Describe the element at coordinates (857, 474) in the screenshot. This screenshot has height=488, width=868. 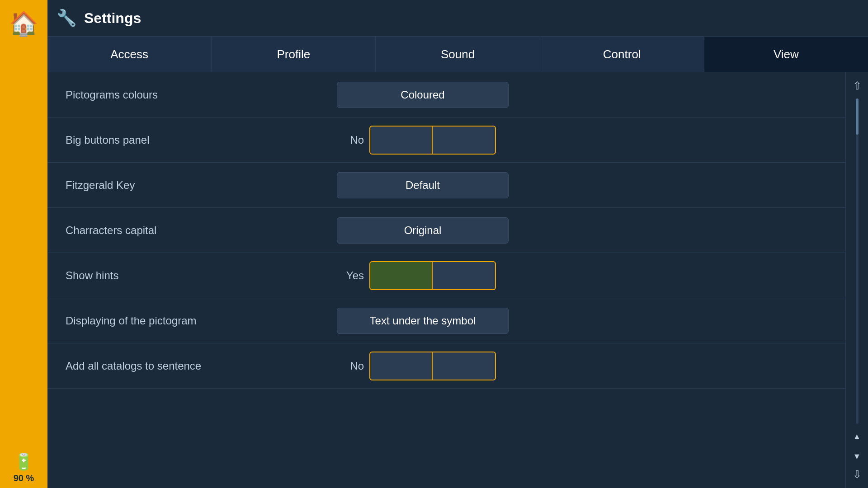
I see `scroll-down-arrow: ⇩` at that location.